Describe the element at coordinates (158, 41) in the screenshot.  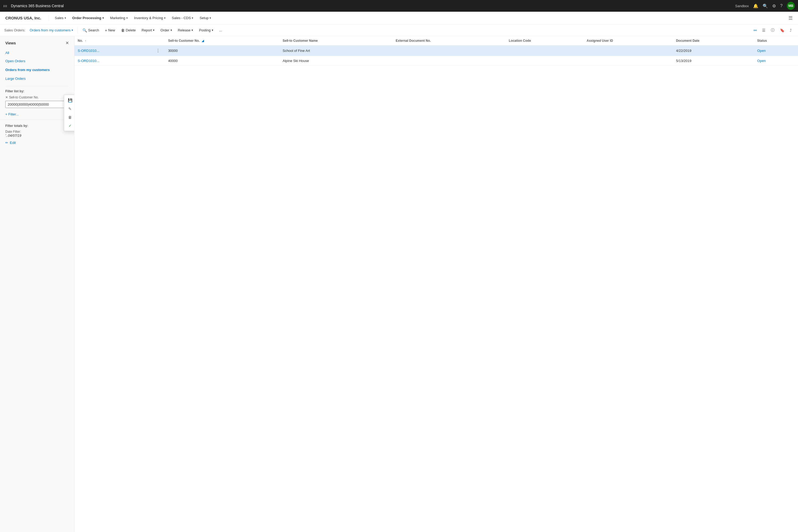
I see `col-header-actions` at that location.